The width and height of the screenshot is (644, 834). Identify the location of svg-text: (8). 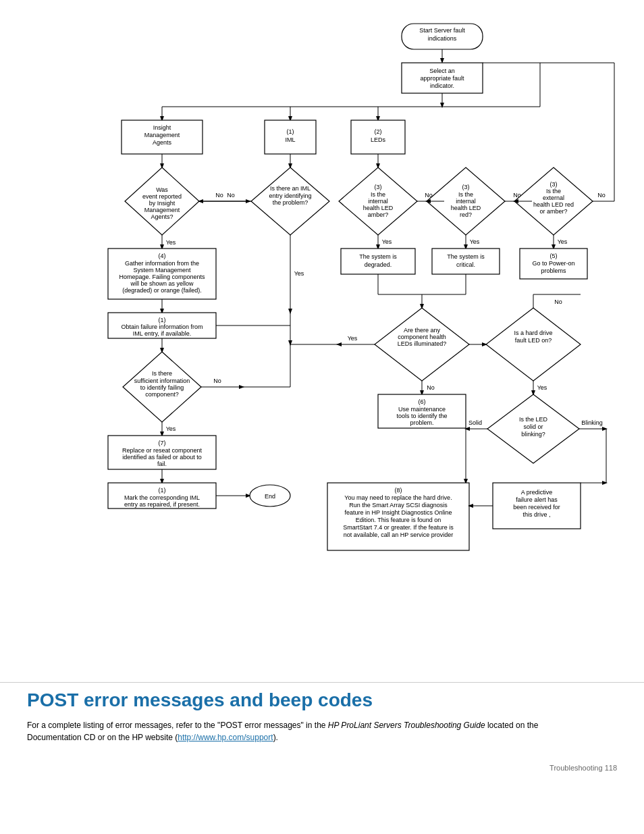
(398, 490).